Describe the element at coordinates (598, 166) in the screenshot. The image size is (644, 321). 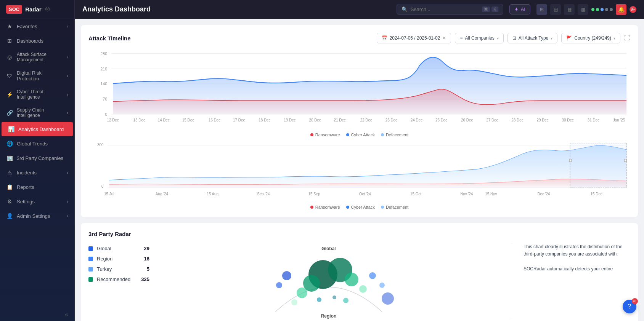
I see `selection-rect` at that location.